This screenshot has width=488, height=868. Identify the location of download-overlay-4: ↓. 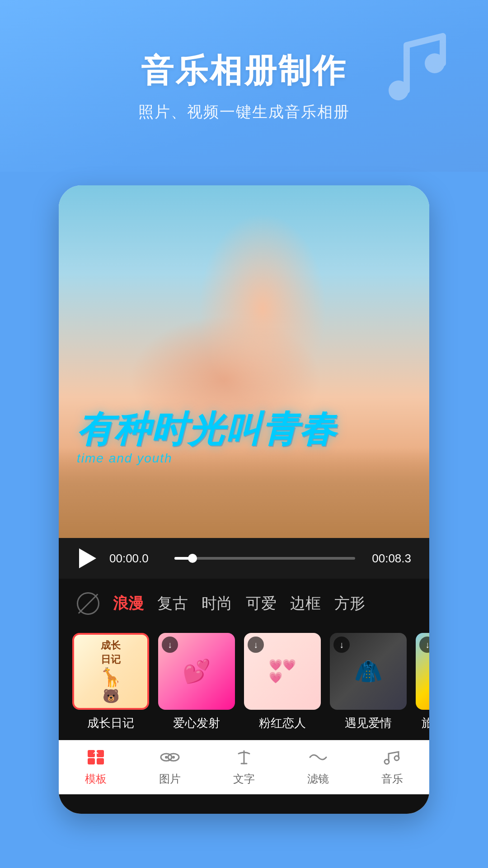
(342, 645).